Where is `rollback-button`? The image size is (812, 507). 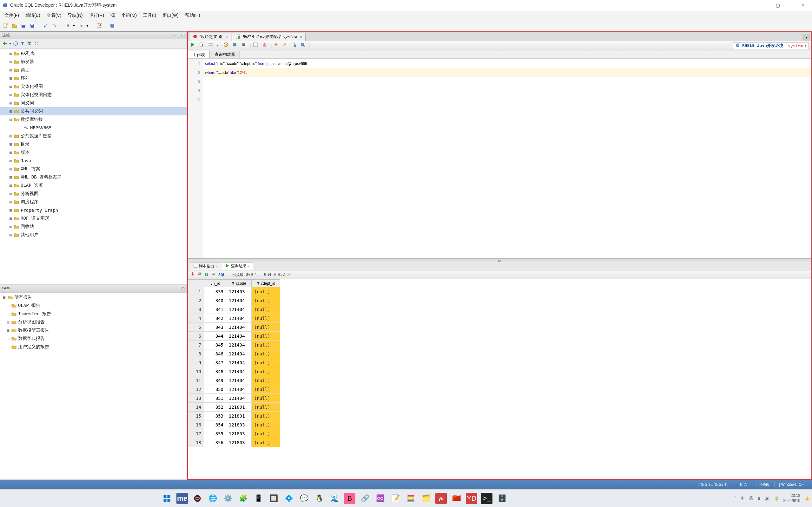 rollback-button is located at coordinates (245, 46).